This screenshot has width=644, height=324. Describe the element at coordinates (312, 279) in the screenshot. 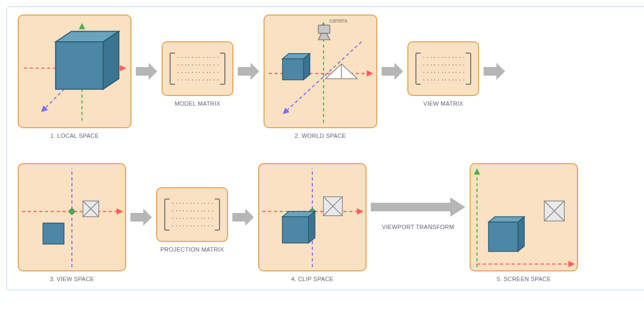

I see `stage-label: 4. CLIP SPACE` at that location.